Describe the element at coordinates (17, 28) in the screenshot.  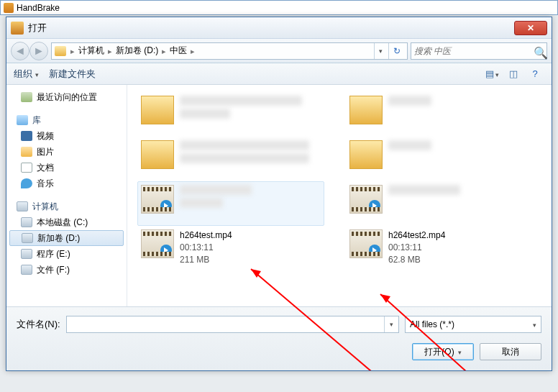
I see `folder-open-icon` at that location.